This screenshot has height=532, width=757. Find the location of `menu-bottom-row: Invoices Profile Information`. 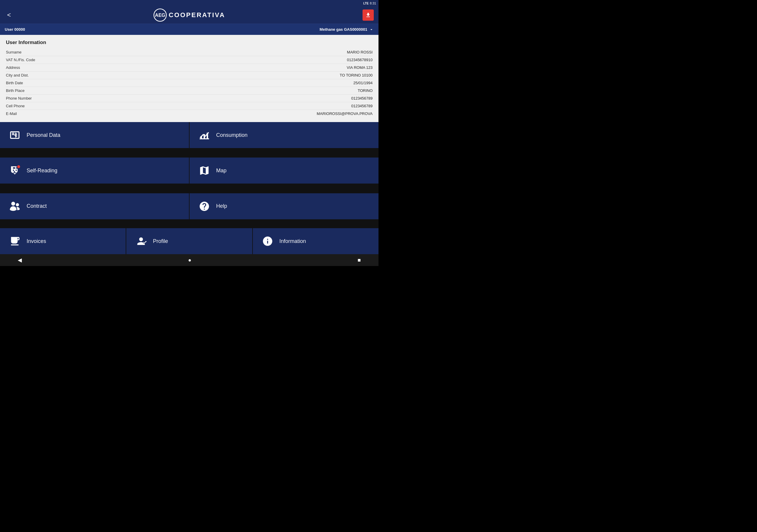

menu-bottom-row: Invoices Profile Information is located at coordinates (189, 241).